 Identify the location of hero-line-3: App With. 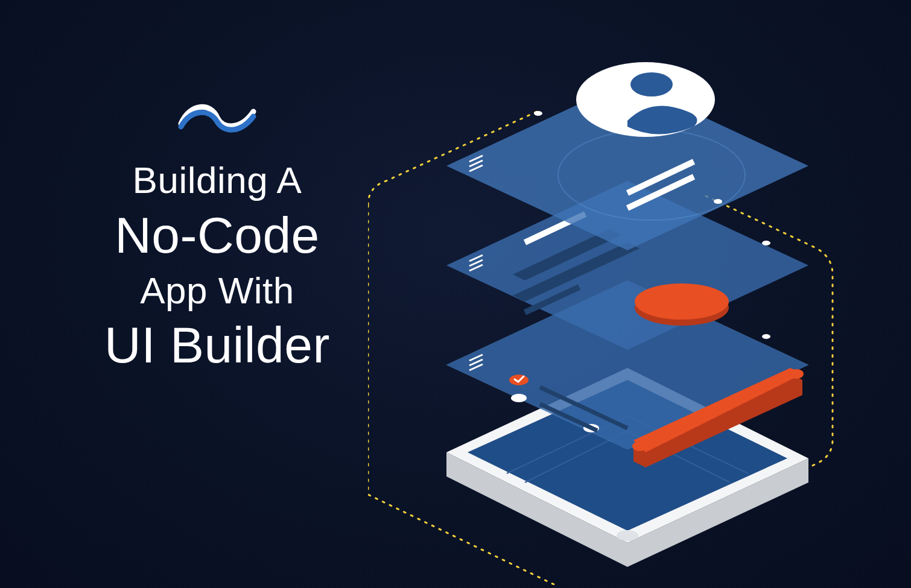
(217, 291).